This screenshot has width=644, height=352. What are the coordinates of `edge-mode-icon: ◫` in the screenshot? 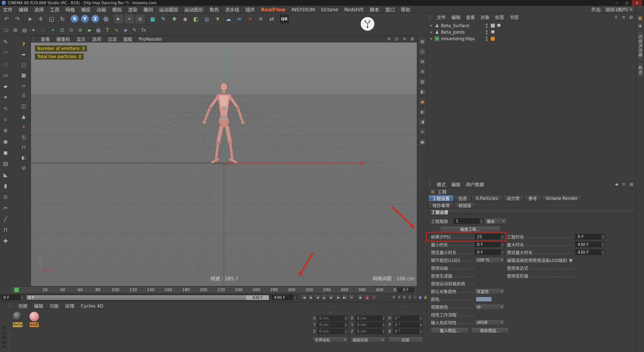 It's located at (24, 106).